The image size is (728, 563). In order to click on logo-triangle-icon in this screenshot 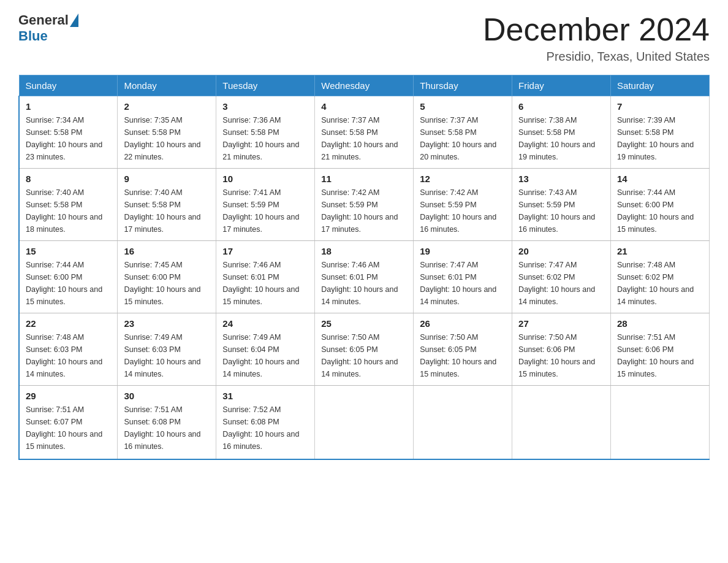, I will do `click(74, 20)`.